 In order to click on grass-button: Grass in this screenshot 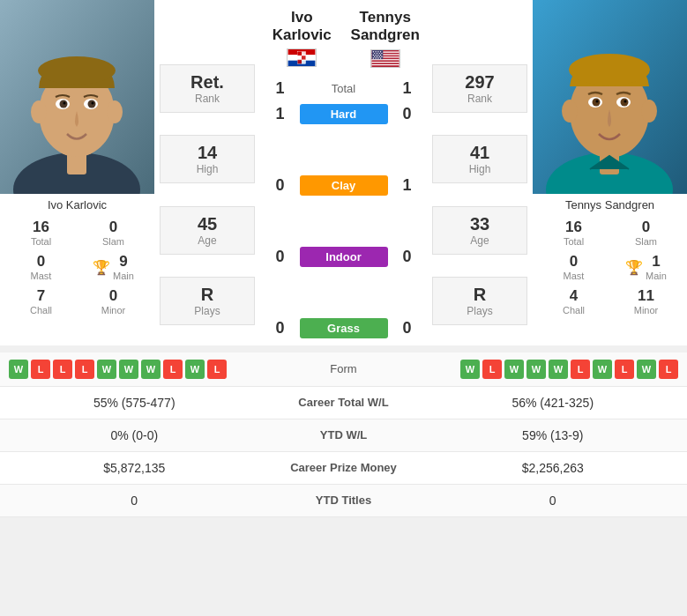, I will do `click(344, 328)`.